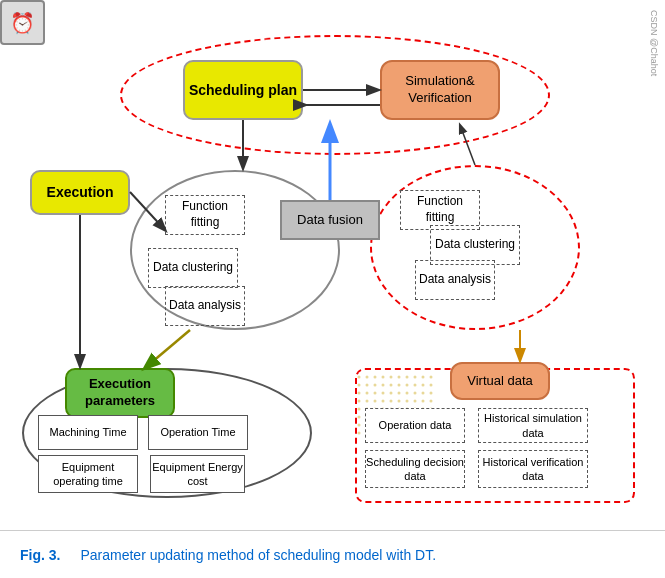 The height and width of the screenshot is (578, 665). What do you see at coordinates (440, 210) in the screenshot?
I see `func-fitting-right-box: Function fitting` at bounding box center [440, 210].